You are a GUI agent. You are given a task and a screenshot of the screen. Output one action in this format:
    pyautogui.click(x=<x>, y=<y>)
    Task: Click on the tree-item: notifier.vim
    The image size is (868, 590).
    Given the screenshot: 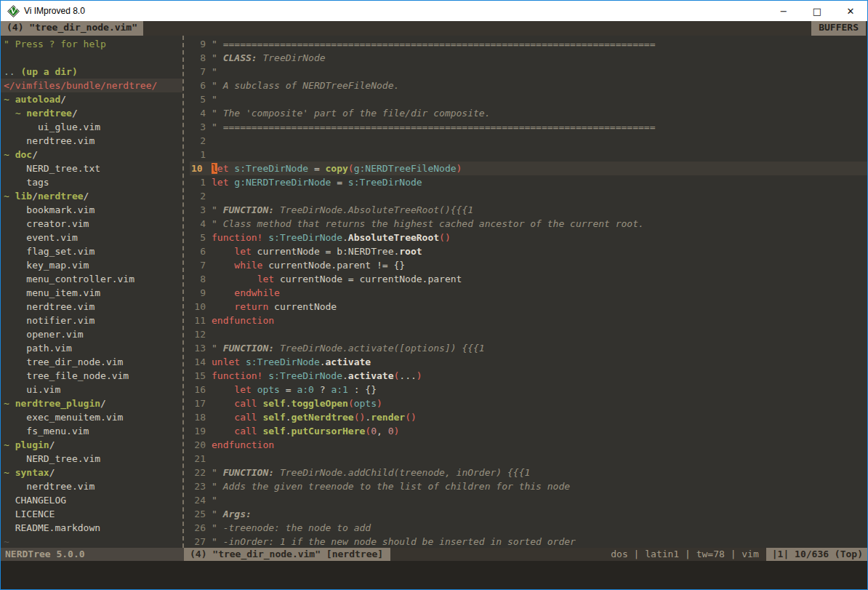 What is the action you would take?
    pyautogui.click(x=93, y=320)
    